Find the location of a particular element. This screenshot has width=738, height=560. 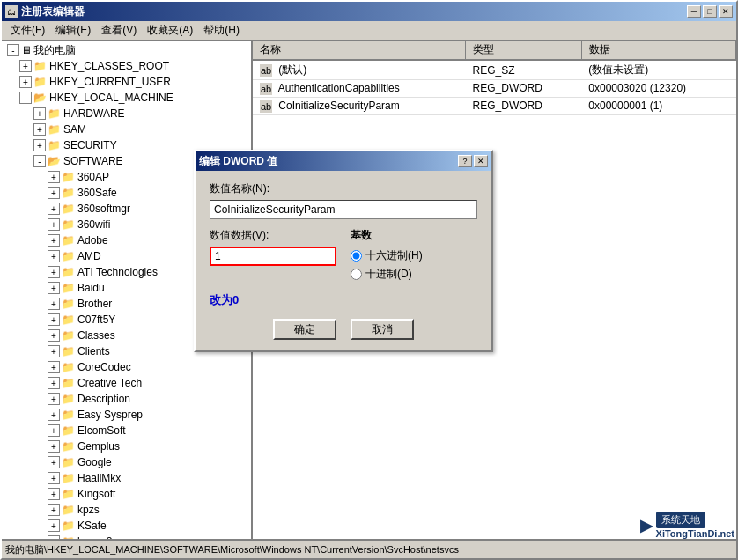

watermark-url: XiTongTianDi.net is located at coordinates (696, 534).